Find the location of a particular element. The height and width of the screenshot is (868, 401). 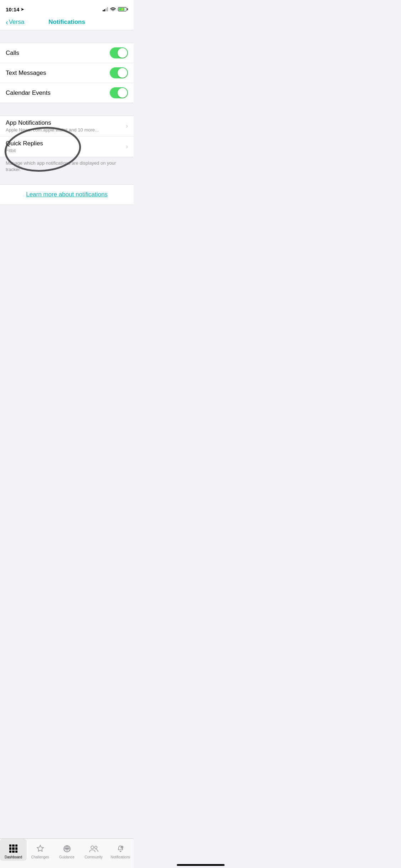

back-chevron-icon: ‹ is located at coordinates (7, 22).